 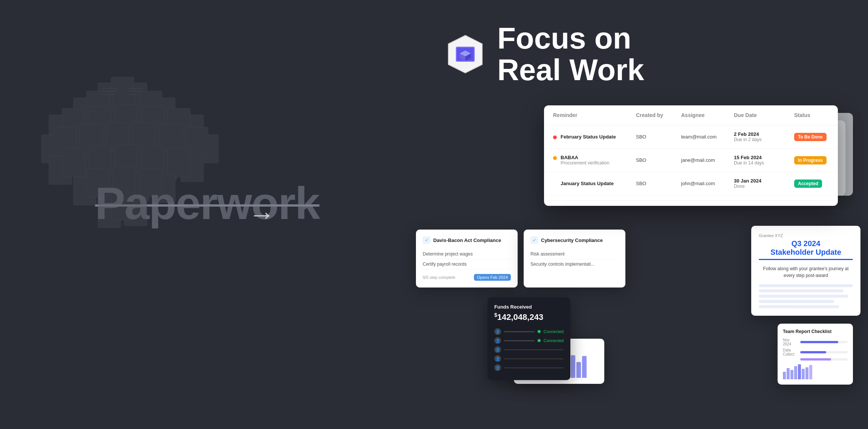 What do you see at coordinates (659, 137) in the screenshot?
I see `created-by-1: SBO` at bounding box center [659, 137].